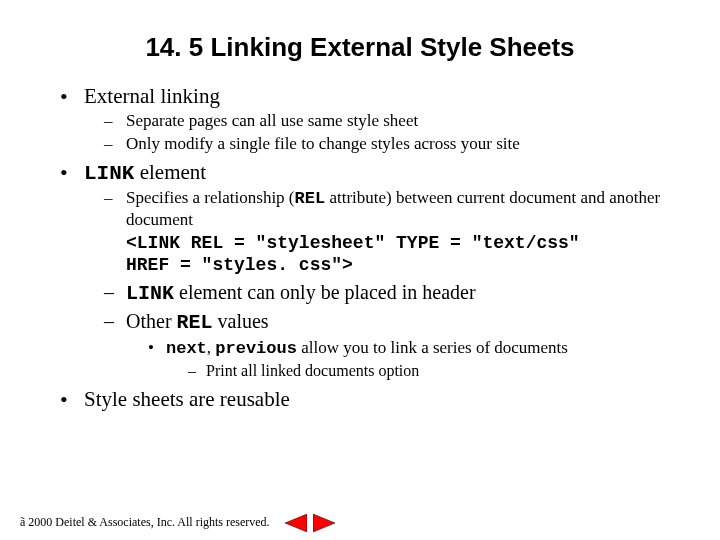 This screenshot has height=540, width=720. What do you see at coordinates (109, 174) in the screenshot?
I see `code-link-keyword: LINK` at bounding box center [109, 174].